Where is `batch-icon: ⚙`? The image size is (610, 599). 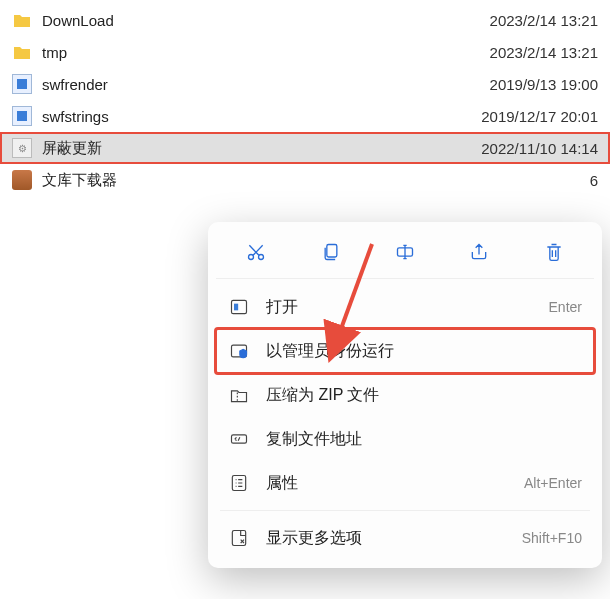 batch-icon: ⚙ is located at coordinates (22, 148).